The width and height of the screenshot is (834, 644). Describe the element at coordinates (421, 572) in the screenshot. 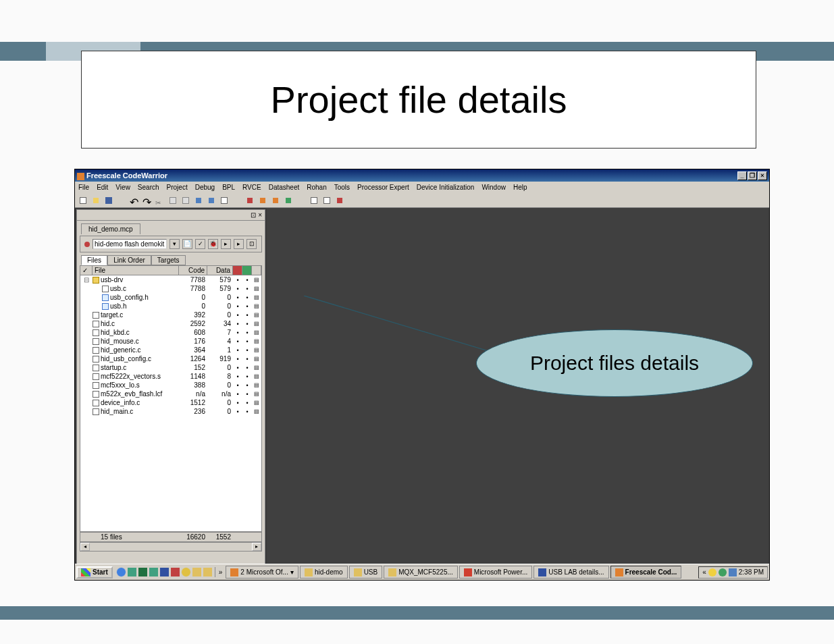

I see `taskbar-item: MQX_MCF5225...` at that location.